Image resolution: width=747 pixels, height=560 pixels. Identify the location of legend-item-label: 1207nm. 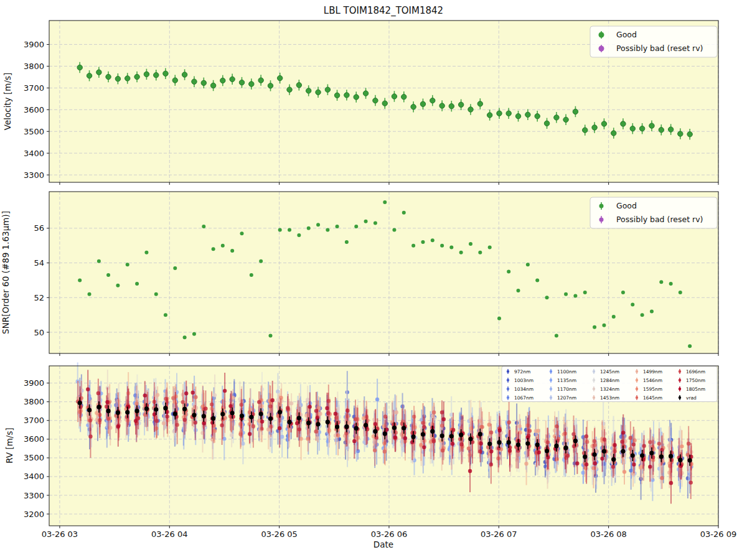
(566, 398).